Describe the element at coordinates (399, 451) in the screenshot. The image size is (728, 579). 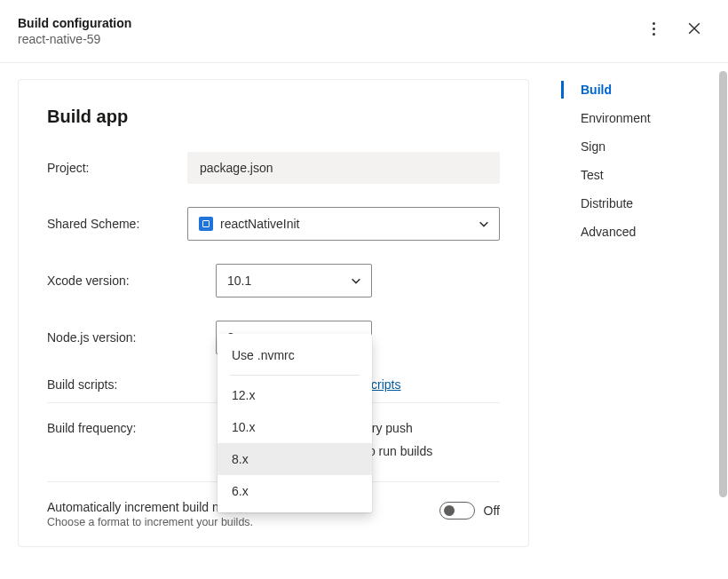
I see `build-frequency-option-text: to run builds` at that location.